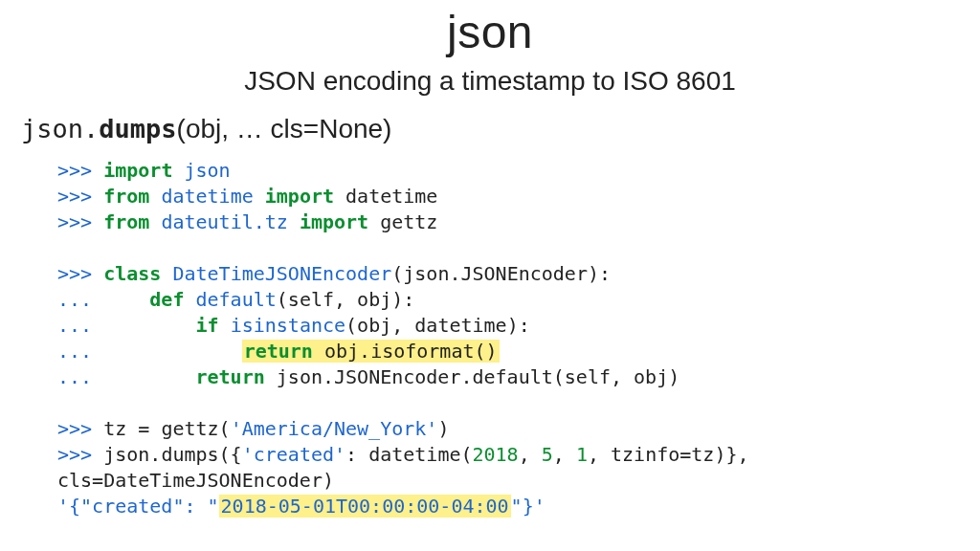  I want to click on num-day: 1, so click(582, 454).